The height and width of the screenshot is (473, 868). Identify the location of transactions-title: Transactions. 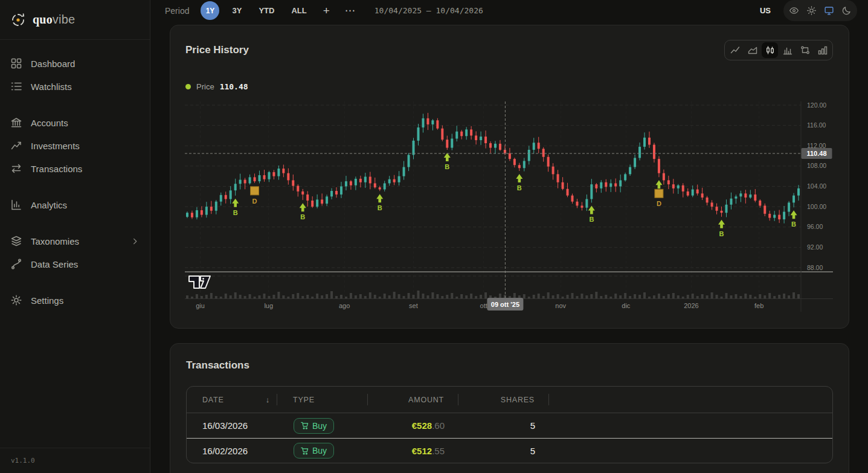
(510, 365).